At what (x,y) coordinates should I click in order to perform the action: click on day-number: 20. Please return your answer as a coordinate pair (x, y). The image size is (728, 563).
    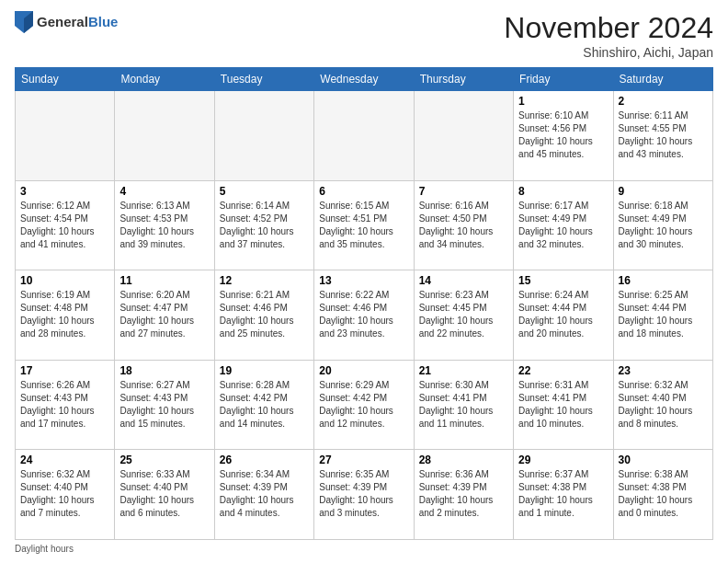
    Looking at the image, I should click on (364, 371).